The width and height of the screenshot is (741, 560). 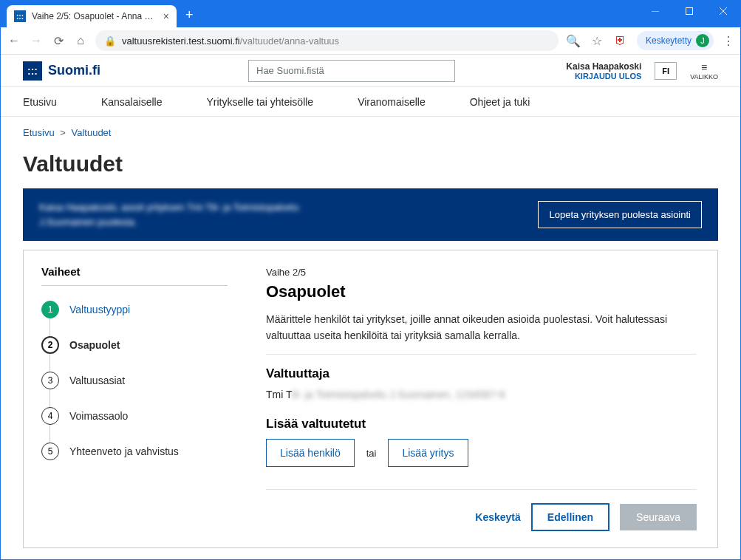 What do you see at coordinates (371, 71) in the screenshot?
I see `site-header: ::: Suomi.fi Hae Suomi.fistä Kaisa Haapa…` at bounding box center [371, 71].